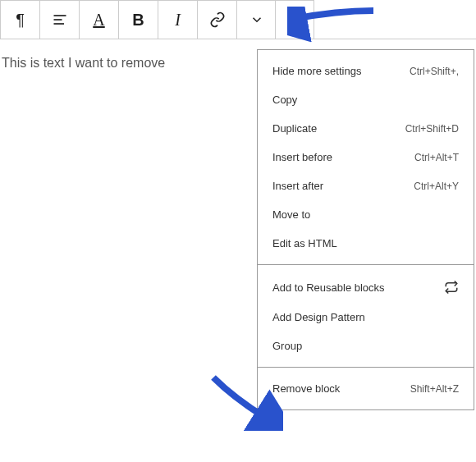  I want to click on menu-item-label: Add to Reusable blocks, so click(328, 287).